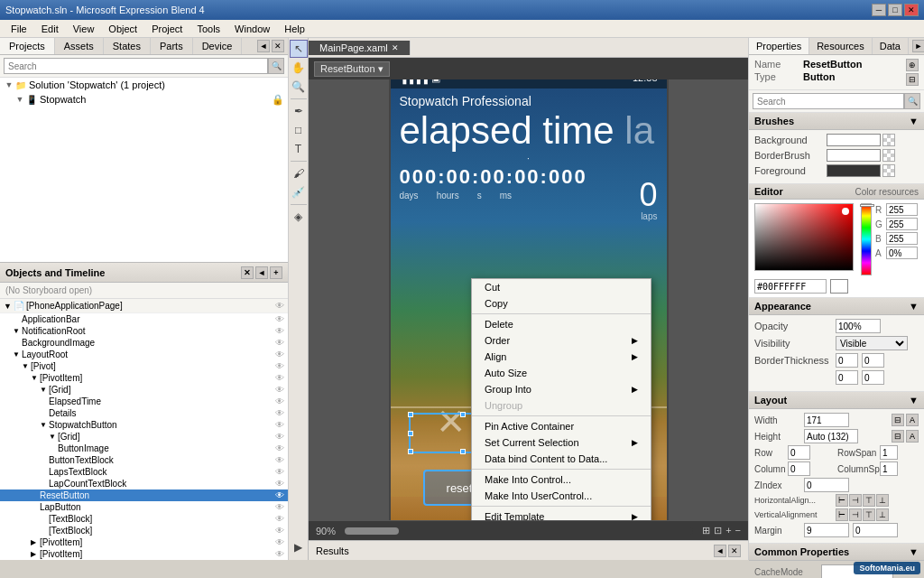 The height and width of the screenshot is (578, 924). What do you see at coordinates (836, 307) in the screenshot?
I see `appearance-section-header: Appearance ▼` at bounding box center [836, 307].